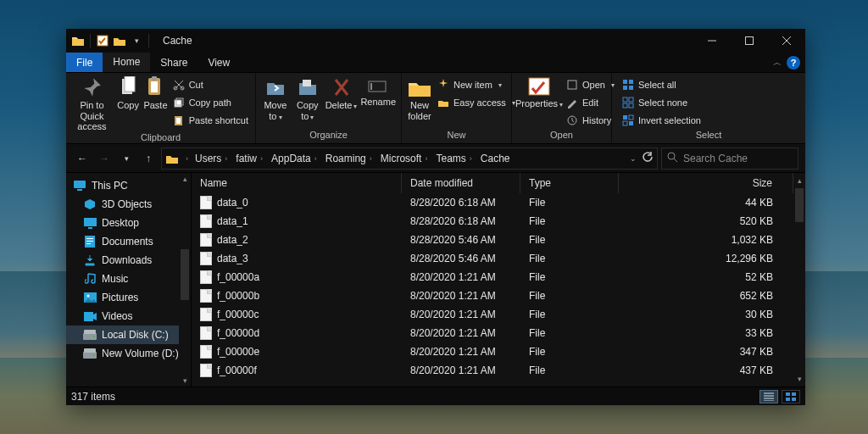 The image size is (868, 434). Describe the element at coordinates (799, 280) in the screenshot. I see `filelist-scrollbar: ▴ ▾` at that location.